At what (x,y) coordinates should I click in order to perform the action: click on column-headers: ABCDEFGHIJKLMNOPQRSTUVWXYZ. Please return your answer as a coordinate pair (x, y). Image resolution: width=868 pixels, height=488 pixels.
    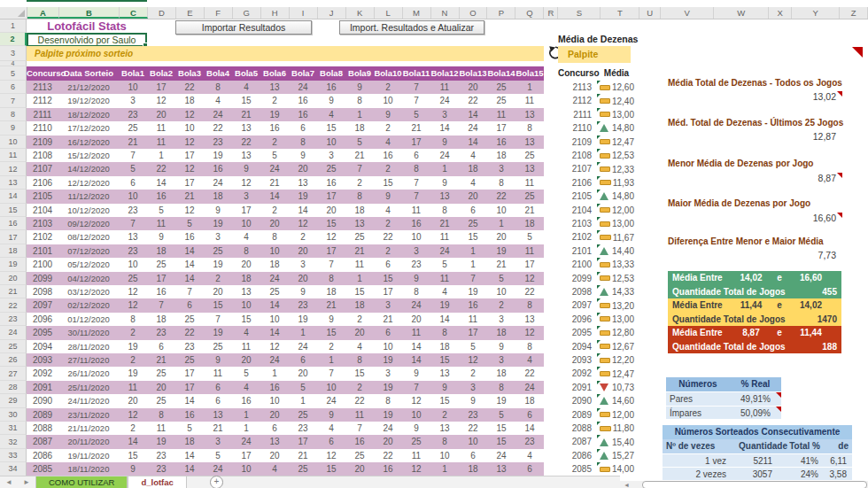
    Looking at the image, I should click on (434, 13).